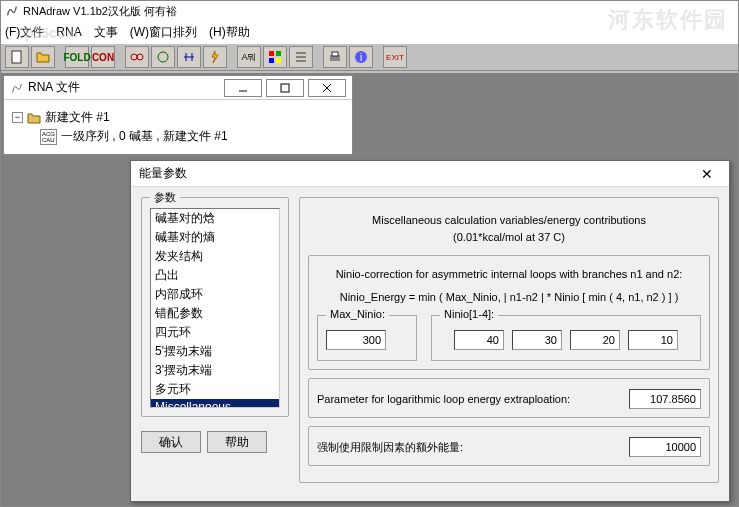  Describe the element at coordinates (595, 340) in the screenshot. I see `ninio-3-input: 20` at that location.